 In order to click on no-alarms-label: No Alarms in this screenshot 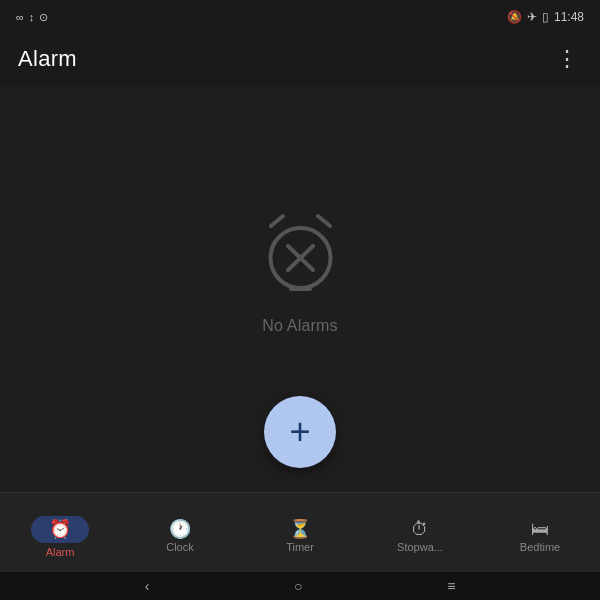, I will do `click(300, 326)`.